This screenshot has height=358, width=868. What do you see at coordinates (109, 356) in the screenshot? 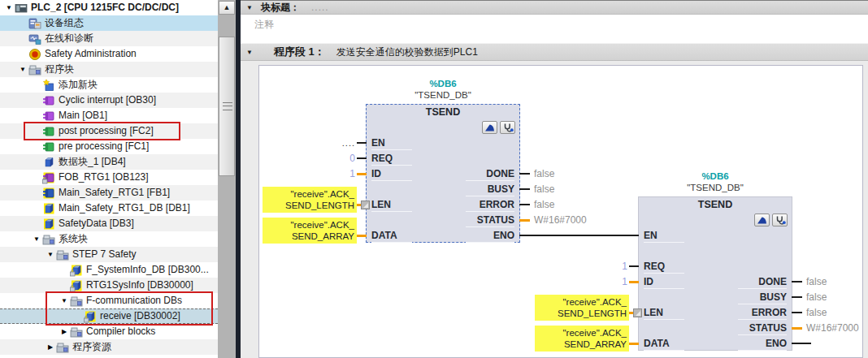
I see `tree-row` at bounding box center [109, 356].